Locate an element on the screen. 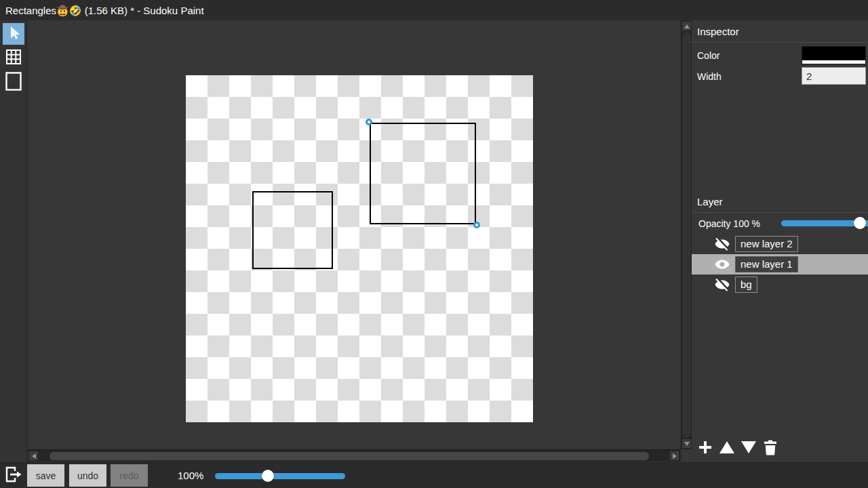  cursor-icon is located at coordinates (14, 34).